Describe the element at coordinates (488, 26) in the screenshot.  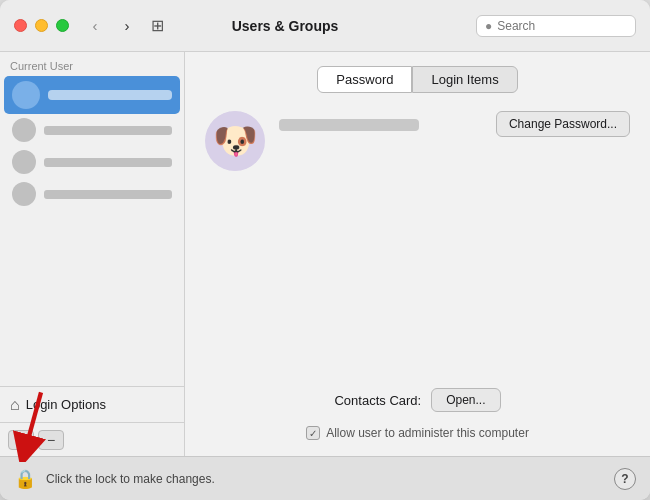
I see `search-icon: ●` at that location.